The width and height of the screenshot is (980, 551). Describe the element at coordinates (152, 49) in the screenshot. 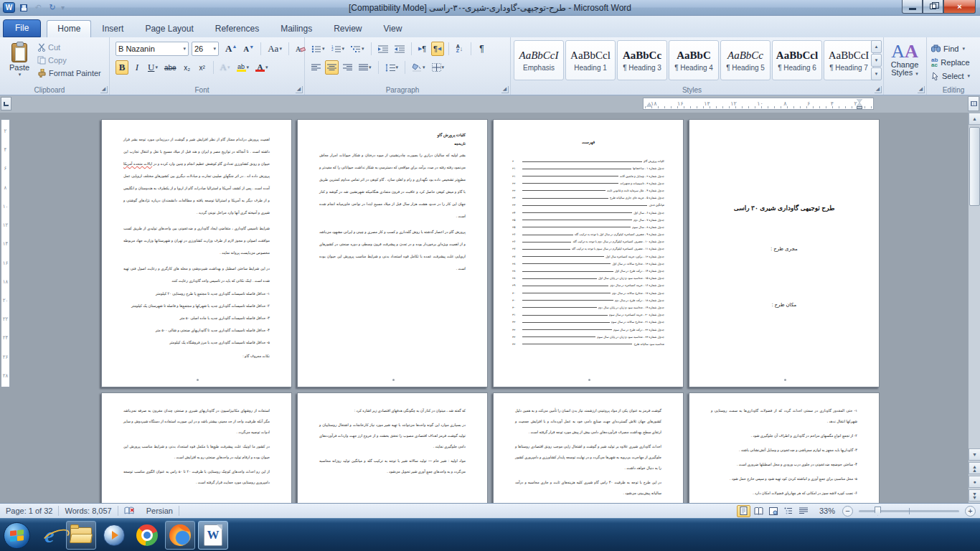

I see `font-family-combo: B Nazanin▾` at that location.